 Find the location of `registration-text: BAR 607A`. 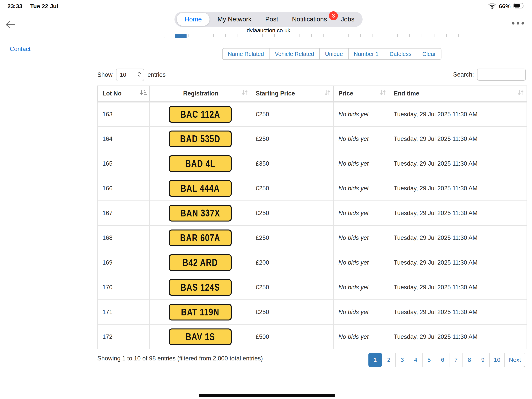

registration-text: BAR 607A is located at coordinates (200, 238).